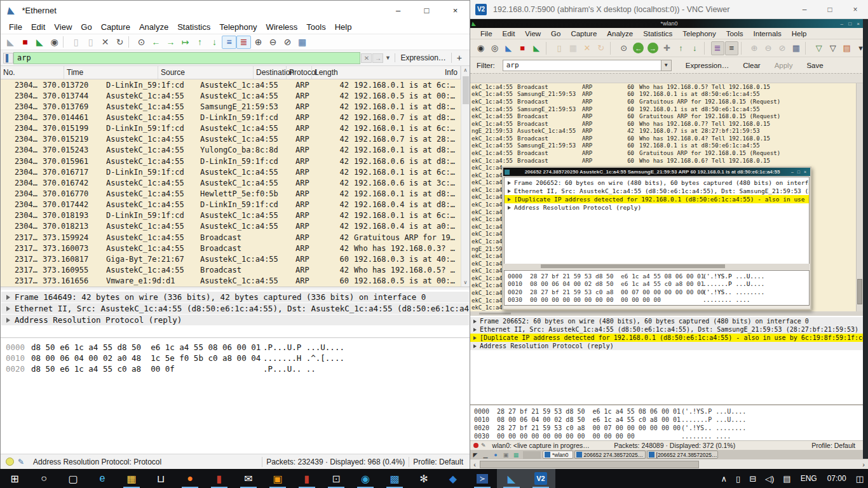  I want to click on remote-column-header, so click(669, 78).